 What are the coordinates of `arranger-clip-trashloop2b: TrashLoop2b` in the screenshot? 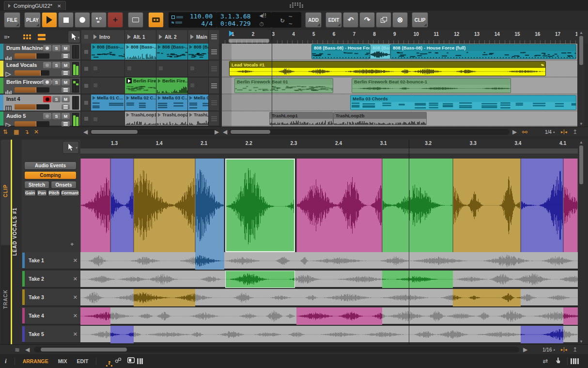 It's located at (380, 118).